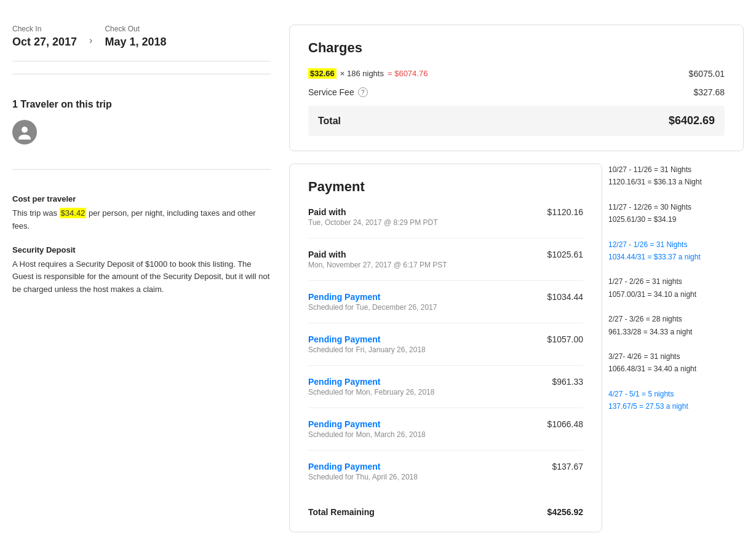 This screenshot has height=552, width=756. I want to click on payment-row: Paid with Mon, November 27, 2017 @ 6:17 …, so click(445, 266).